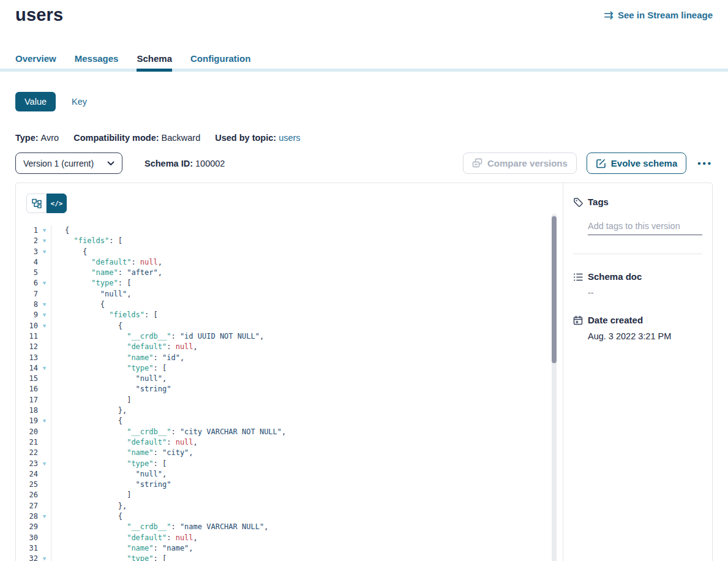 Image resolution: width=728 pixels, height=561 pixels. What do you see at coordinates (478, 163) in the screenshot?
I see `compare-versions-icon` at bounding box center [478, 163].